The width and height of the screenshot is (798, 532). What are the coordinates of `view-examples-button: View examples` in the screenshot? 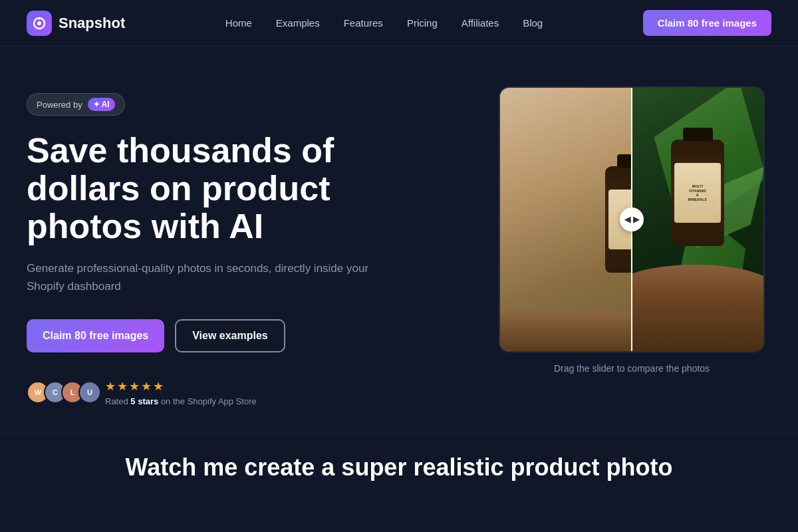 It's located at (230, 336).